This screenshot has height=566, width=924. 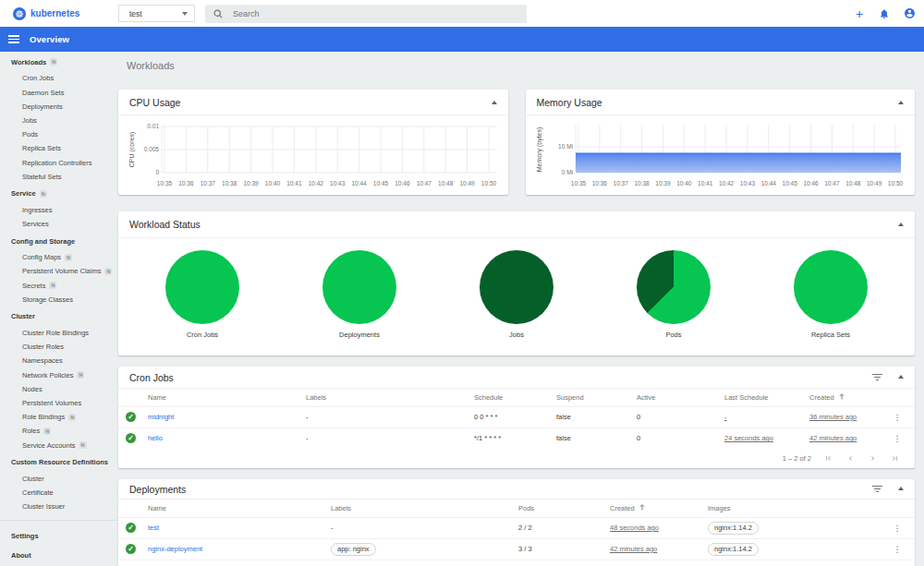 What do you see at coordinates (517, 548) in the screenshot?
I see `deployment-row: ✓nginx-deploymentapp: nginx3 / 342 minut…` at bounding box center [517, 548].